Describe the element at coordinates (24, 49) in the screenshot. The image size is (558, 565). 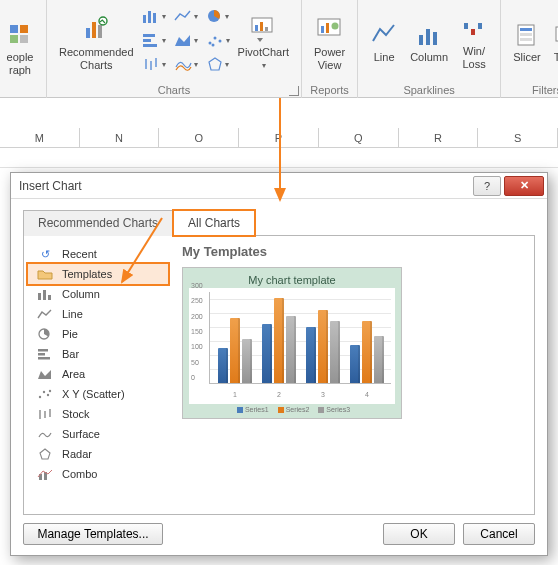
I see `group-people-graph: eopleraph` at that location.